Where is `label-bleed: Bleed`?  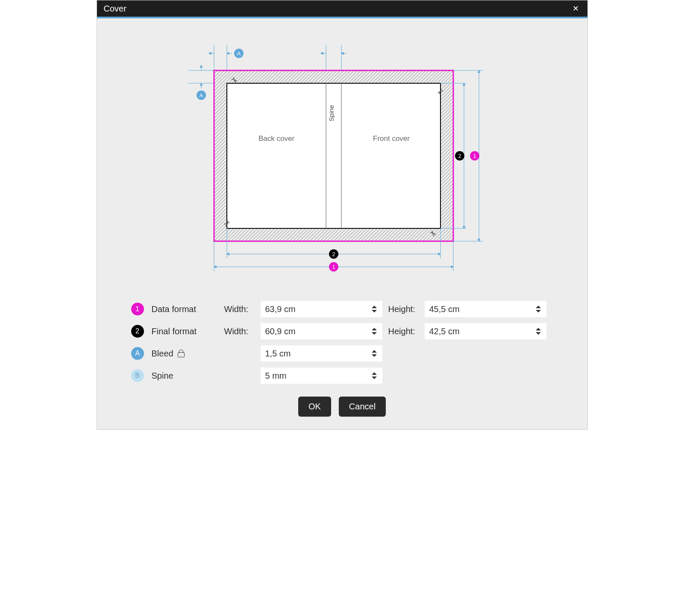
label-bleed: Bleed is located at coordinates (188, 353).